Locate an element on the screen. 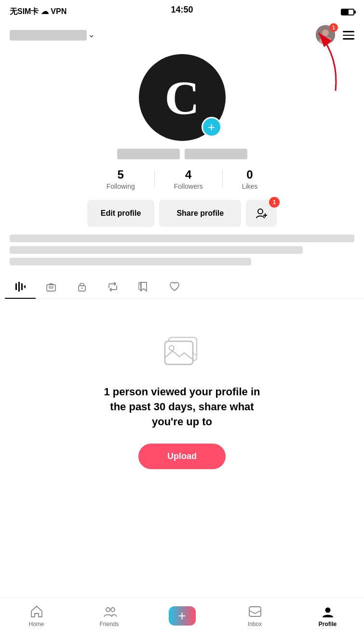  edit-profile-button: Edit profile is located at coordinates (121, 213).